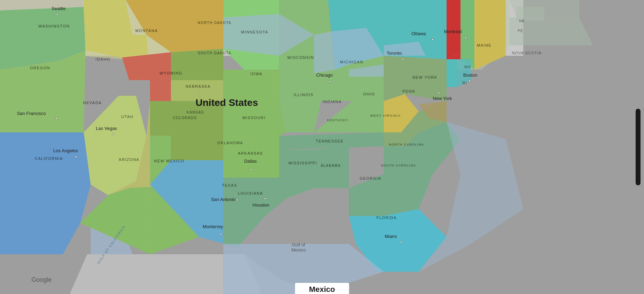 The image size is (644, 294). Describe the element at coordinates (330, 82) in the screenshot. I see `city-dot-chicago` at that location.